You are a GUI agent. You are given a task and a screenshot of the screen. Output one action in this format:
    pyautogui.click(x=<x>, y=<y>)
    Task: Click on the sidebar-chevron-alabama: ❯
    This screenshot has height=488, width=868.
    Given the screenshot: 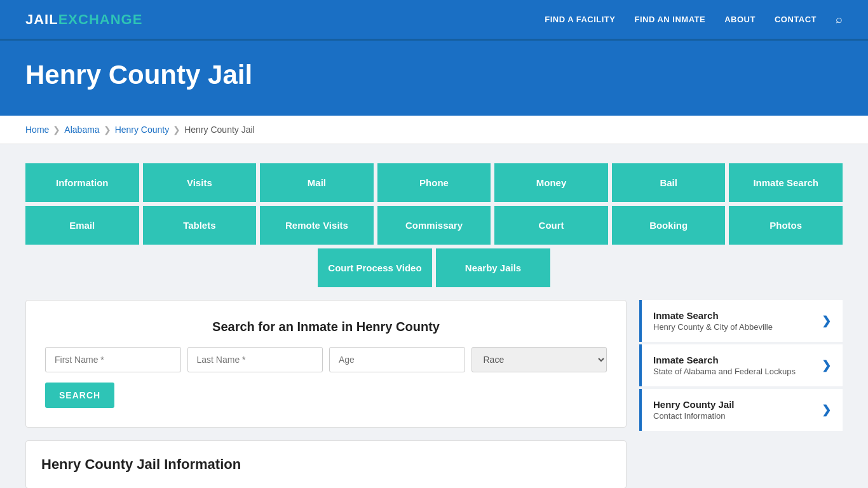 What is the action you would take?
    pyautogui.click(x=826, y=365)
    